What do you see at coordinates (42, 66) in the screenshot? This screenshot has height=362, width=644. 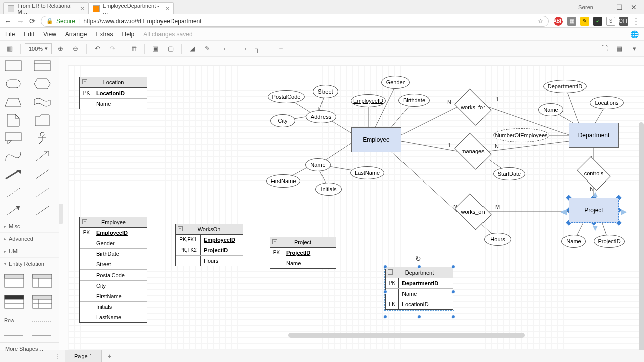 I see `shape-title-rect-icon` at bounding box center [42, 66].